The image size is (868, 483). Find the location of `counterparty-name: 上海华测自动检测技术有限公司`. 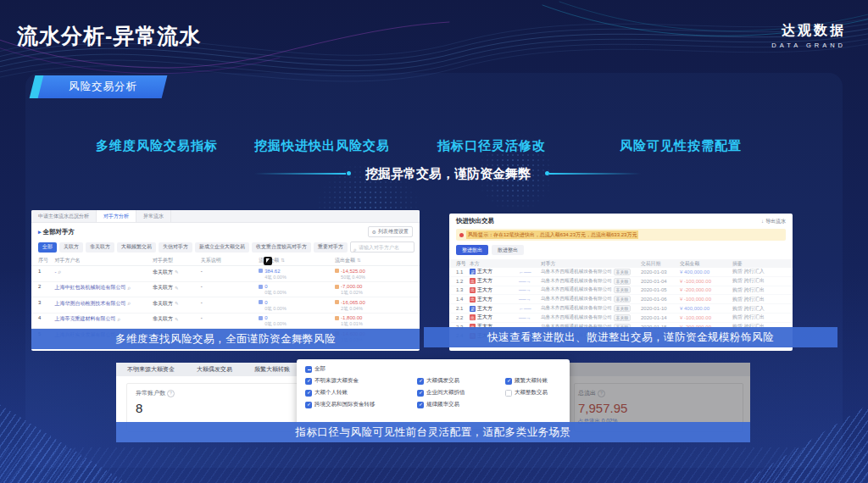

counterparty-name: 上海华测自动检测技术有限公司 is located at coordinates (91, 303).